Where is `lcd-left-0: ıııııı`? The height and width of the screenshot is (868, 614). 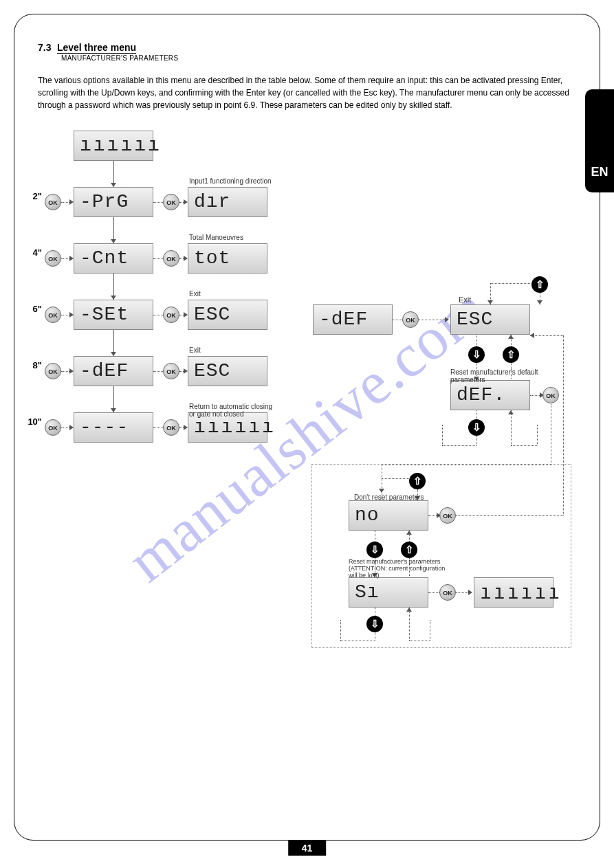
lcd-left-0: ıııııı is located at coordinates (113, 146).